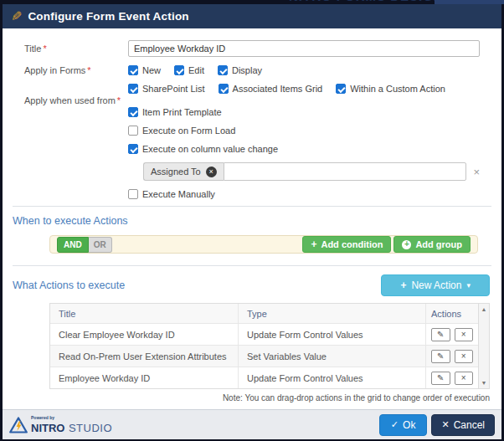 The image size is (504, 441). What do you see at coordinates (252, 221) in the screenshot?
I see `when-to-execute-heading: When to execute Actions` at bounding box center [252, 221].